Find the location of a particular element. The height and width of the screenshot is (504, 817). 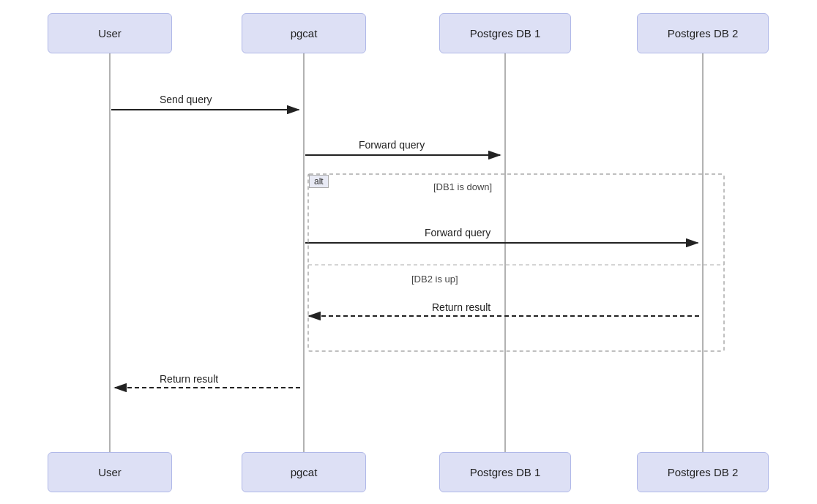

participant-db2-bottom-label: Postgres DB 2 is located at coordinates (703, 473).